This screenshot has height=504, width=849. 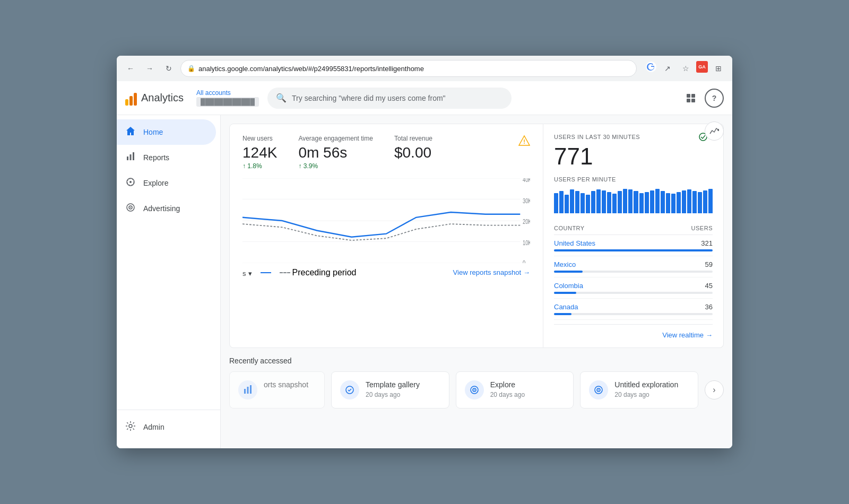 What do you see at coordinates (131, 158) in the screenshot?
I see `reports-icon` at bounding box center [131, 158].